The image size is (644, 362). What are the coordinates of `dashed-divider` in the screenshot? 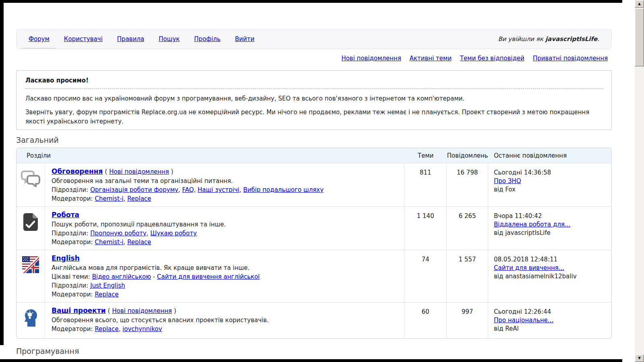 It's located at (314, 88).